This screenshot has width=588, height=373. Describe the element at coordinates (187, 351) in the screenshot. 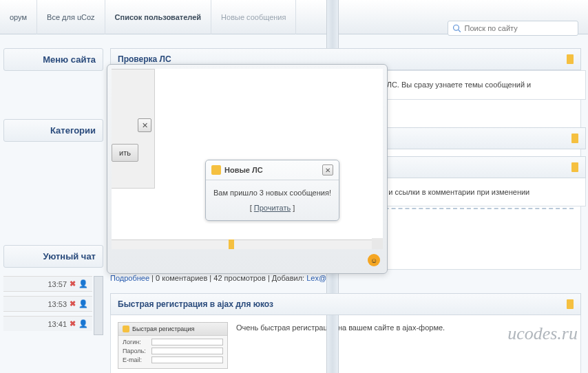

I see `pass-field` at that location.